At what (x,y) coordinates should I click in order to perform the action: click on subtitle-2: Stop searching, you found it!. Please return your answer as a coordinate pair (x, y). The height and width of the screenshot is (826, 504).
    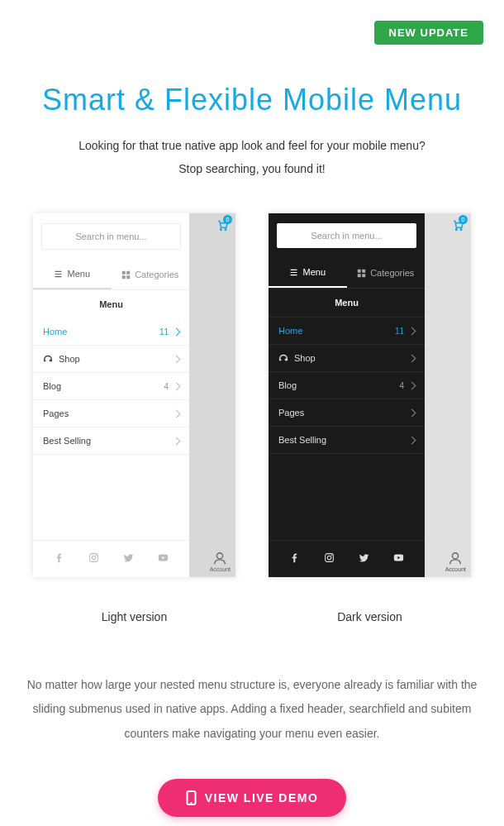
    Looking at the image, I should click on (252, 169).